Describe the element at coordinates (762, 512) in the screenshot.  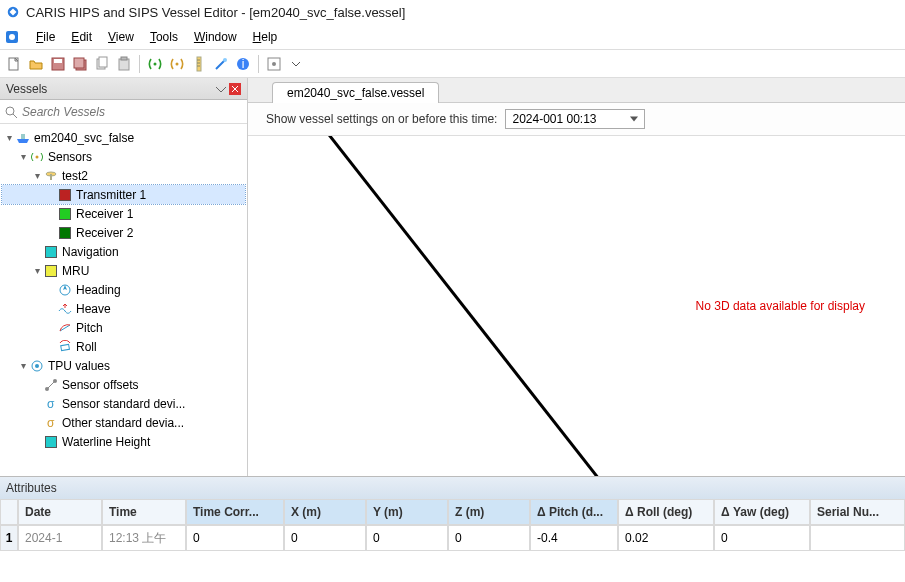
I see `col-dyaw: Δ Yaw (deg)` at that location.